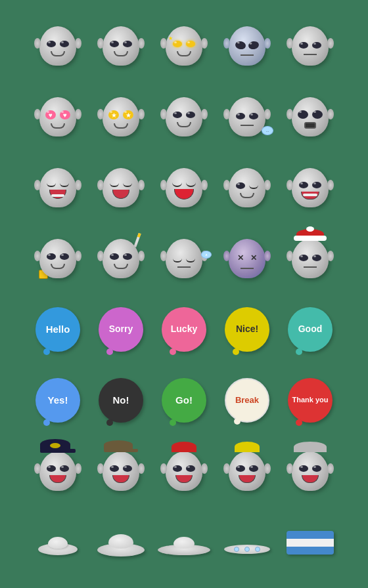 This screenshot has width=368, height=588. I want to click on bubble-break: Break, so click(247, 400).